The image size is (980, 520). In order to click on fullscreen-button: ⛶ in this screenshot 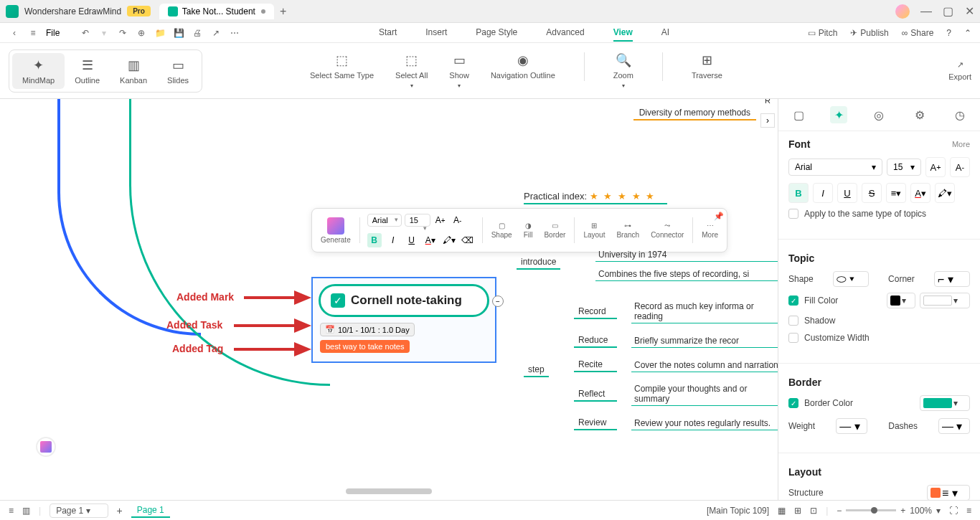, I will do `click(953, 511)`.